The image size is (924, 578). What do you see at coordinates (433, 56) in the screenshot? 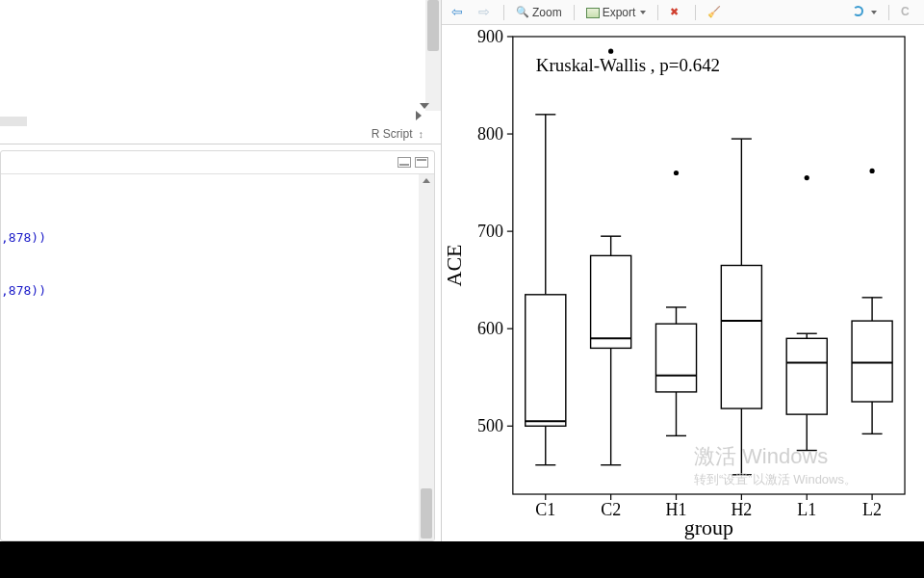
I see `editor-scrollbar` at bounding box center [433, 56].